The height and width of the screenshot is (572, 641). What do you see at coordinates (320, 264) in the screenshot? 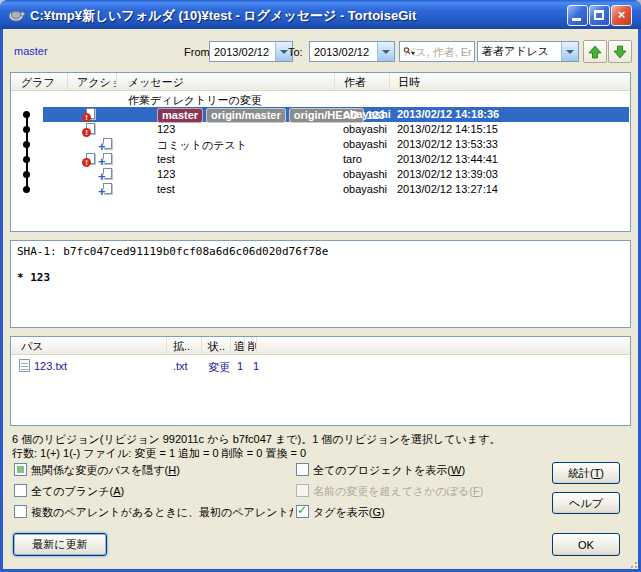
I see `blank-line` at bounding box center [320, 264].